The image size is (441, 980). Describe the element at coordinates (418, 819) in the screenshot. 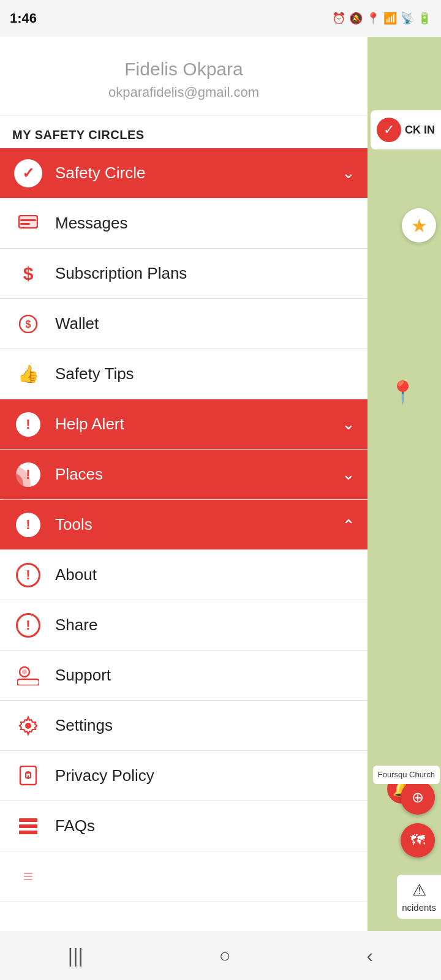

I see `map-controls: ⊕ 🗺` at that location.